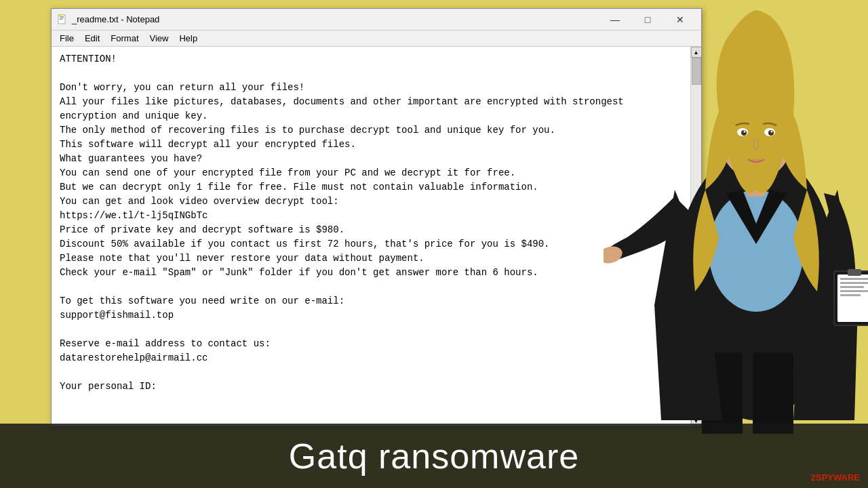 The height and width of the screenshot is (488, 868). I want to click on window-title: _readme.txt - Notepad, so click(336, 19).